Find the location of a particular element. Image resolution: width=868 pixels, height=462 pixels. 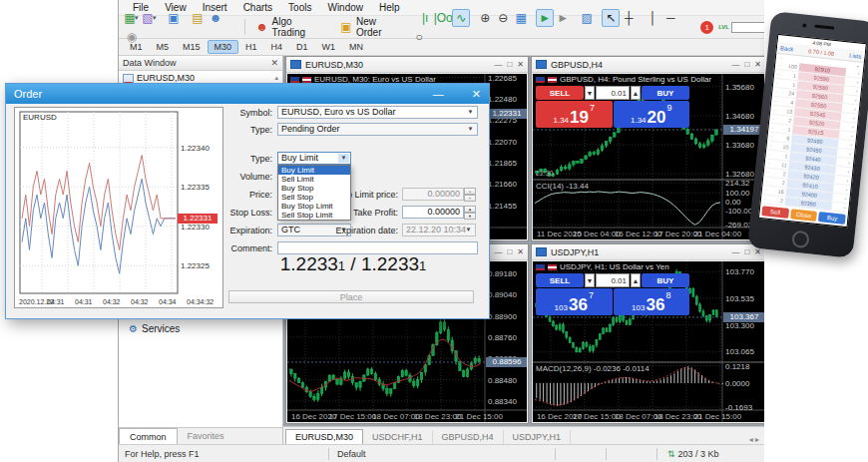

notification-badge: 1 is located at coordinates (706, 28).